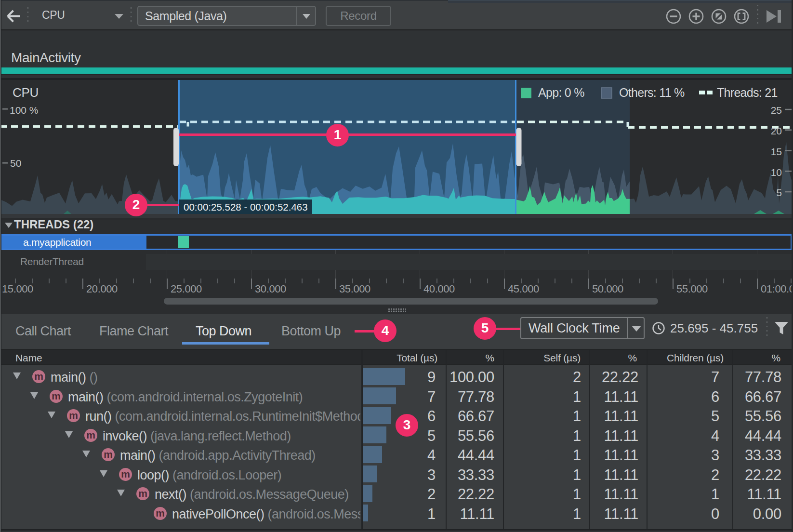  What do you see at coordinates (777, 151) in the screenshot?
I see `svg-text: 15` at bounding box center [777, 151].